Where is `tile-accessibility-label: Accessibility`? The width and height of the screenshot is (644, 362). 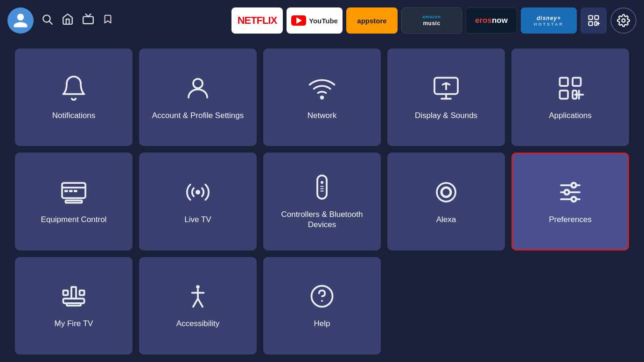 tile-accessibility-label: Accessibility is located at coordinates (198, 324).